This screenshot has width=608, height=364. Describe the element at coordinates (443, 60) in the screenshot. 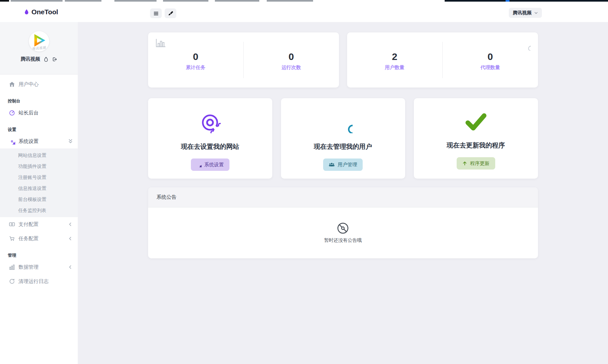

I see `stats-card-users: 2 用户数量 0 代理数量` at that location.